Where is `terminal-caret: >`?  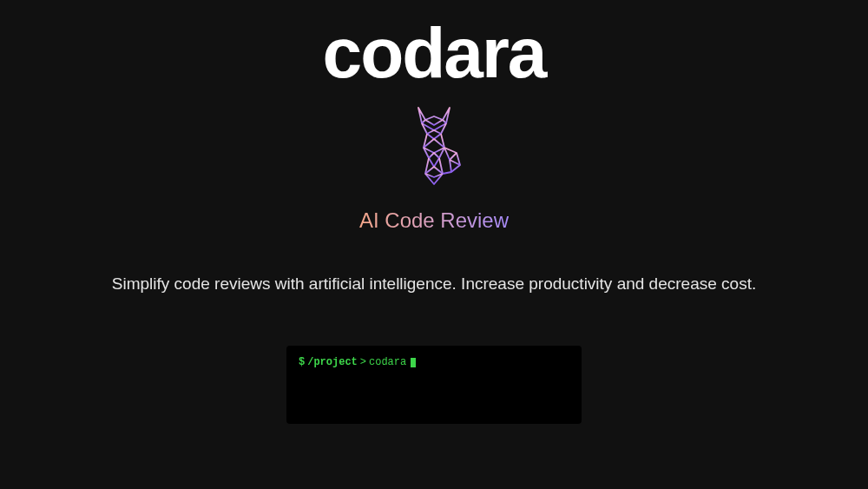 terminal-caret: > is located at coordinates (363, 362).